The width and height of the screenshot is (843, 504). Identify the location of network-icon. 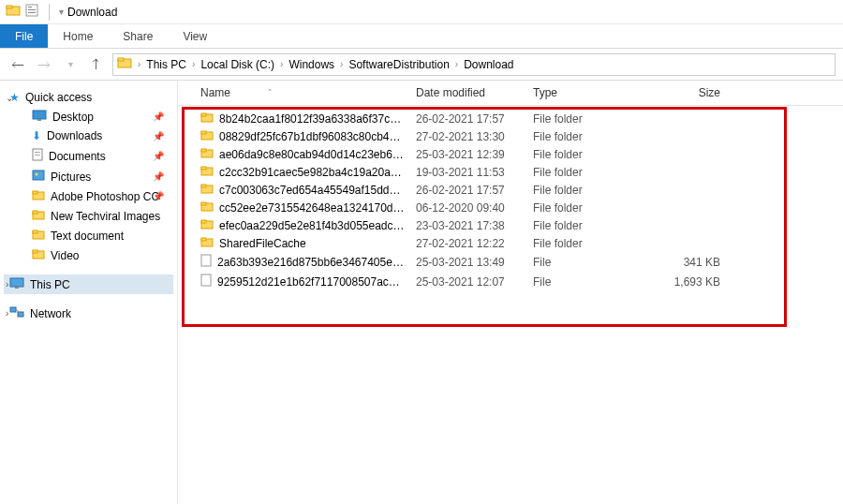
(17, 313).